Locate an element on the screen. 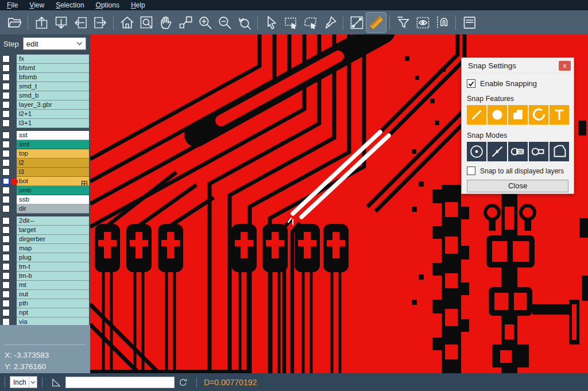 The width and height of the screenshot is (588, 391). select-arrow-icon is located at coordinates (271, 22).